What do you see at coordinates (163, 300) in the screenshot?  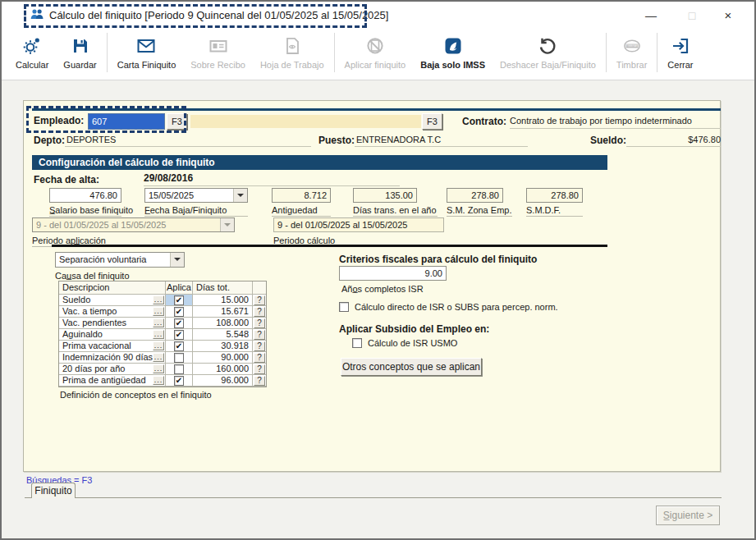 I see `table-row: Sueldo...✔15.000?` at bounding box center [163, 300].